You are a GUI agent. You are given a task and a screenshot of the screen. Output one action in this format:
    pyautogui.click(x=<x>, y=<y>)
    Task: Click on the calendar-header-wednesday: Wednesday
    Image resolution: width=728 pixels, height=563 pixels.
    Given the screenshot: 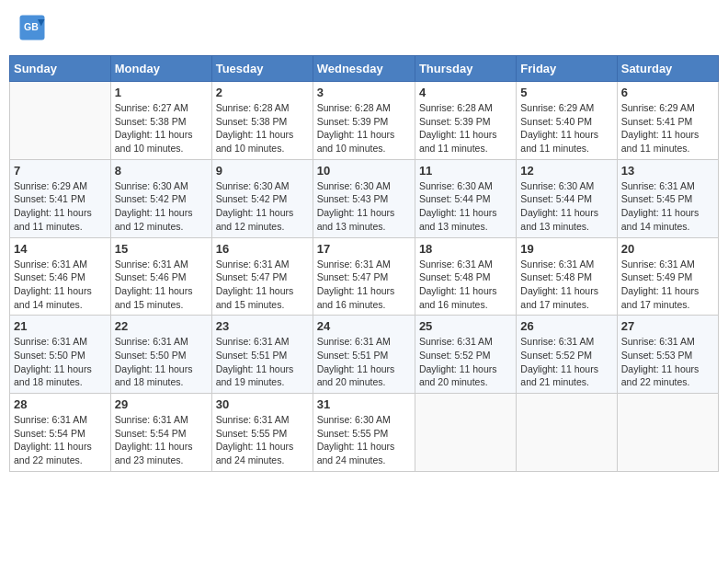 What is the action you would take?
    pyautogui.click(x=364, y=69)
    